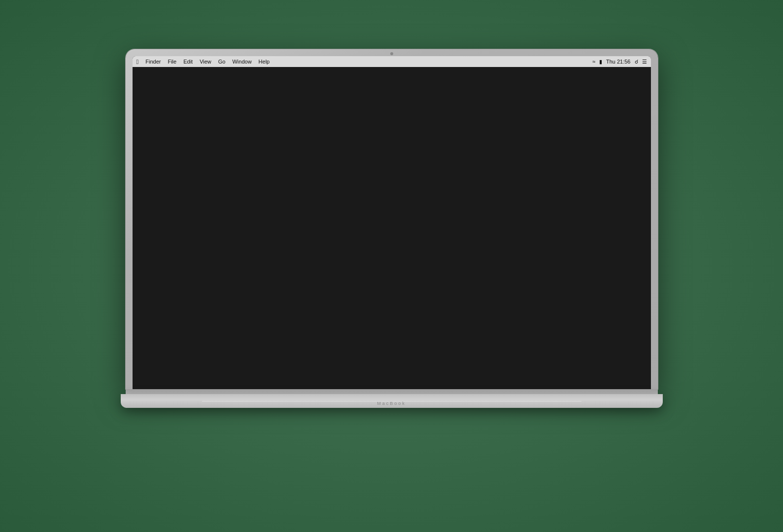 The width and height of the screenshot is (783, 532). What do you see at coordinates (618, 62) in the screenshot?
I see `menubar-time: Thu 21:56` at bounding box center [618, 62].